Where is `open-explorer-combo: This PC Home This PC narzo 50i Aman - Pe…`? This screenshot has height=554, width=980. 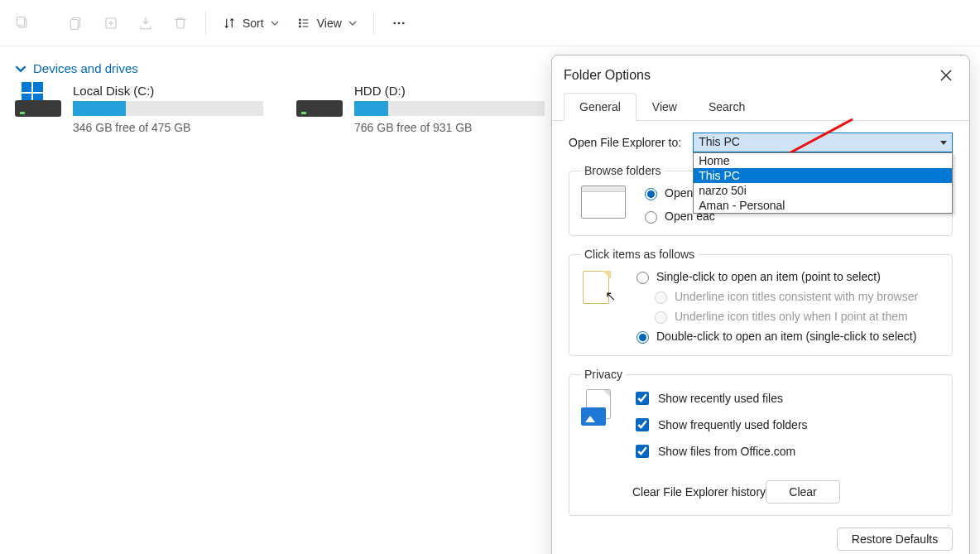 open-explorer-combo: This PC Home This PC narzo 50i Aman - Pe… is located at coordinates (823, 142).